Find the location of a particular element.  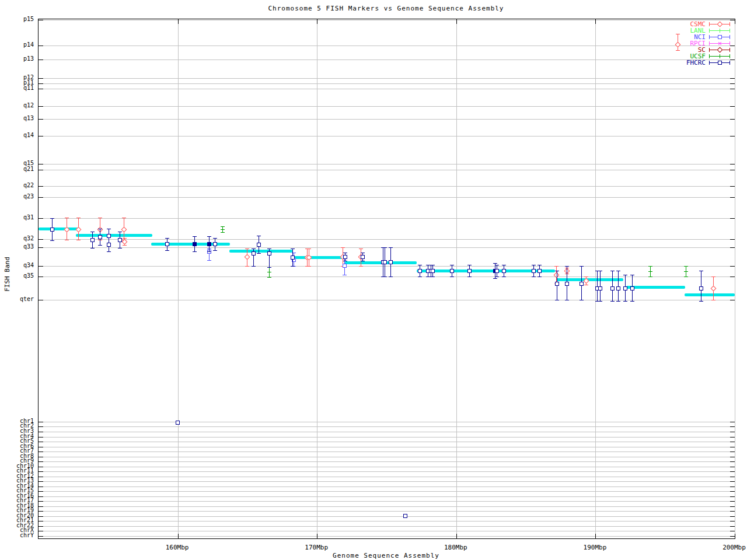

y-tick-label: q32 is located at coordinates (17, 239).